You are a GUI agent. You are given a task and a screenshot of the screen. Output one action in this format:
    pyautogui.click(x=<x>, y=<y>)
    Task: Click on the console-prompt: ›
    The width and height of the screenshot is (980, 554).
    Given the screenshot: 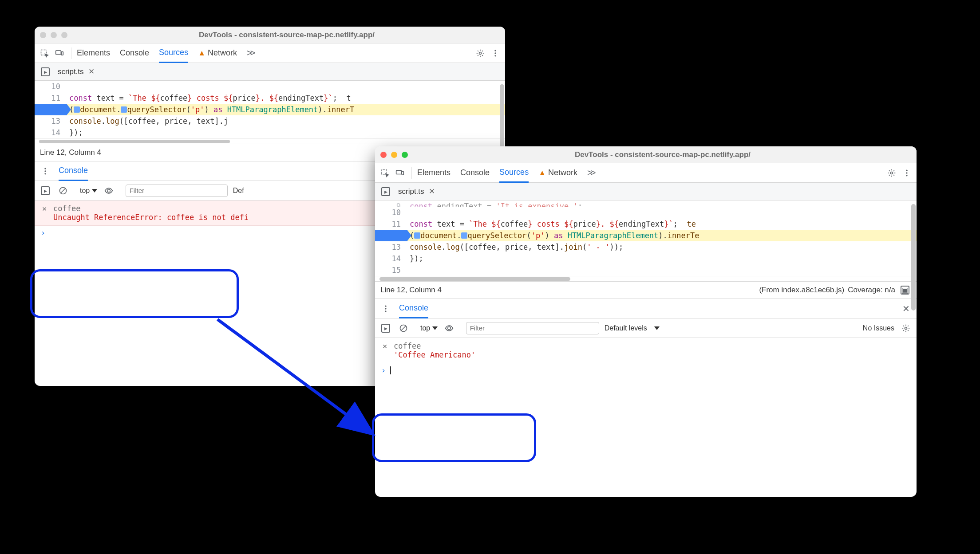 What is the action you would take?
    pyautogui.click(x=646, y=370)
    